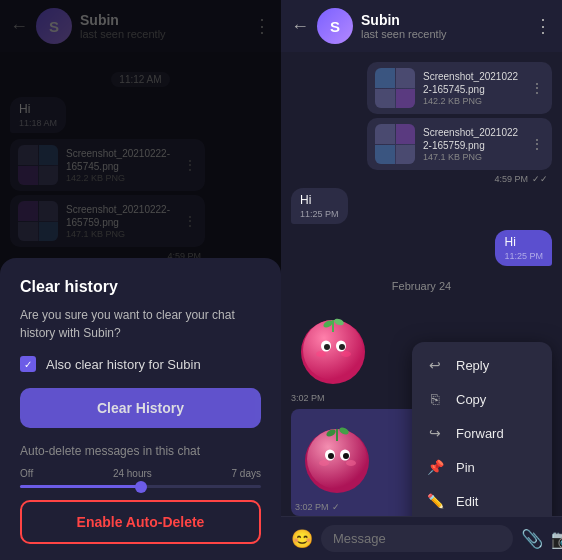 The width and height of the screenshot is (562, 560). What do you see at coordinates (460, 123) in the screenshot?
I see `right-file-attachments: Screenshot_20210222-165745.png 142.2 KB …` at bounding box center [460, 123].